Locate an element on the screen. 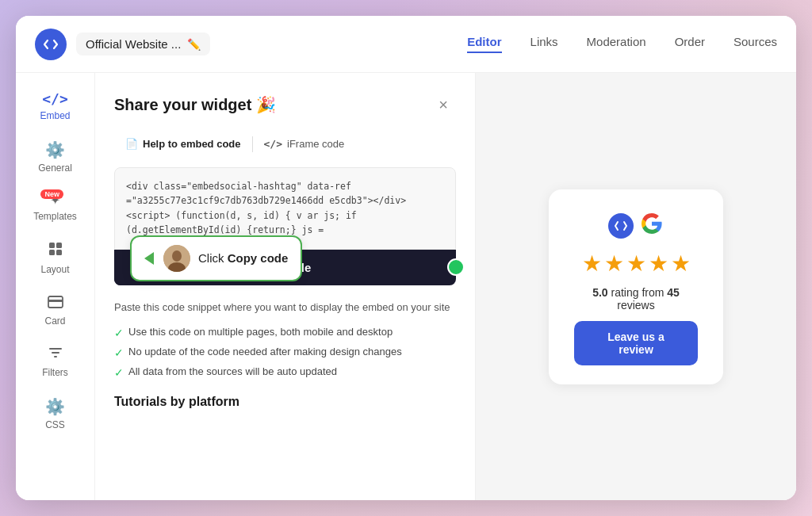 Image resolution: width=812 pixels, height=516 pixels. copy-code-row: Copy code Click Copy code is located at coordinates (285, 268).